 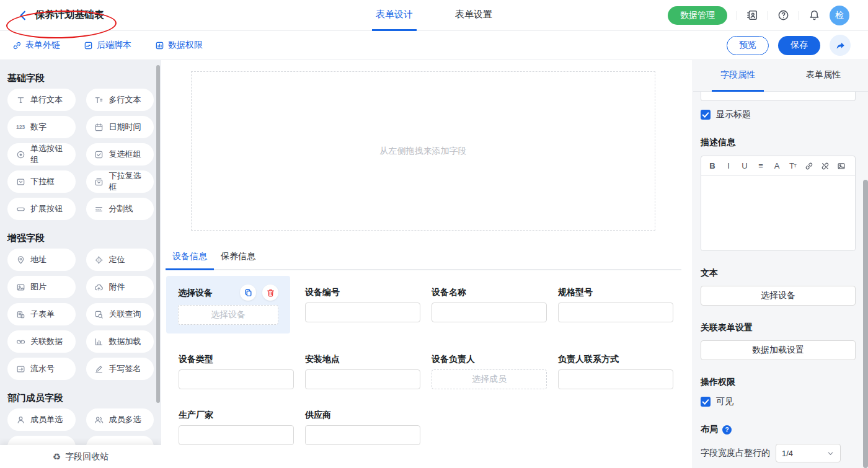 What do you see at coordinates (616, 372) in the screenshot?
I see `form-field: 负责人联系方式` at bounding box center [616, 372].